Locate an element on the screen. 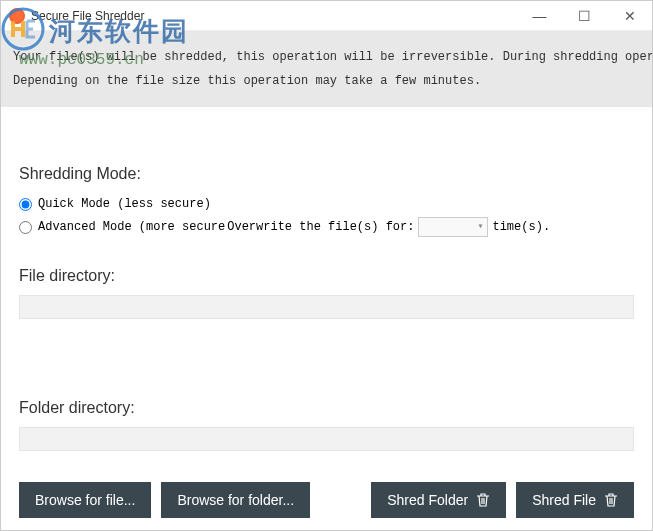 The width and height of the screenshot is (653, 531). shred-folder-label: Shred Folder is located at coordinates (428, 500).